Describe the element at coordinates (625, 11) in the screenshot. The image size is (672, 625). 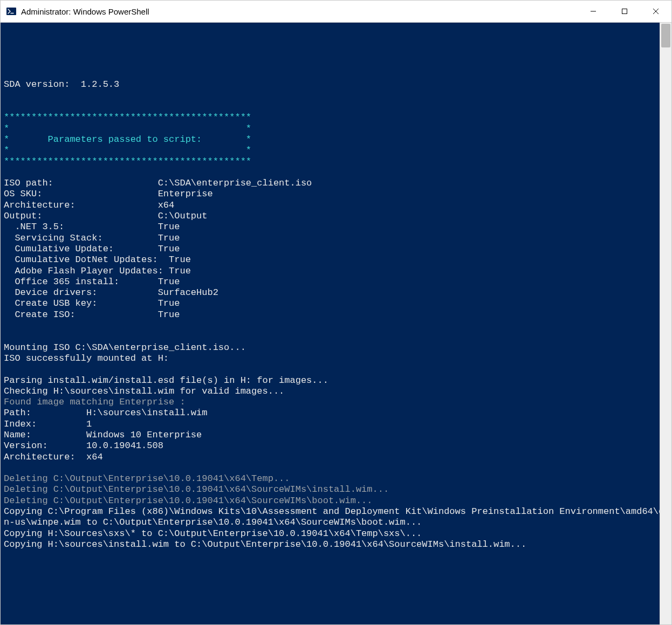
I see `maximize-button` at that location.